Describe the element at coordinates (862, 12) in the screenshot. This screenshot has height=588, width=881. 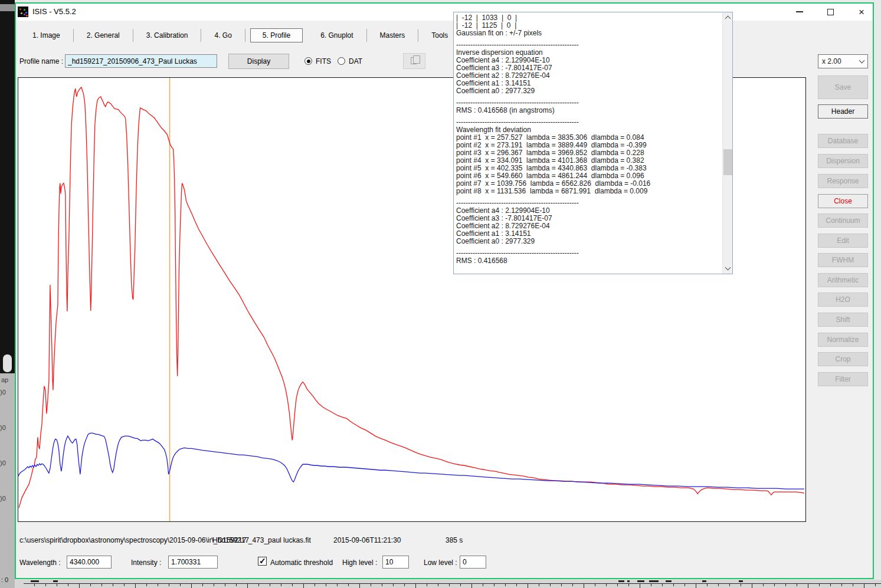
I see `close-button: ×` at that location.